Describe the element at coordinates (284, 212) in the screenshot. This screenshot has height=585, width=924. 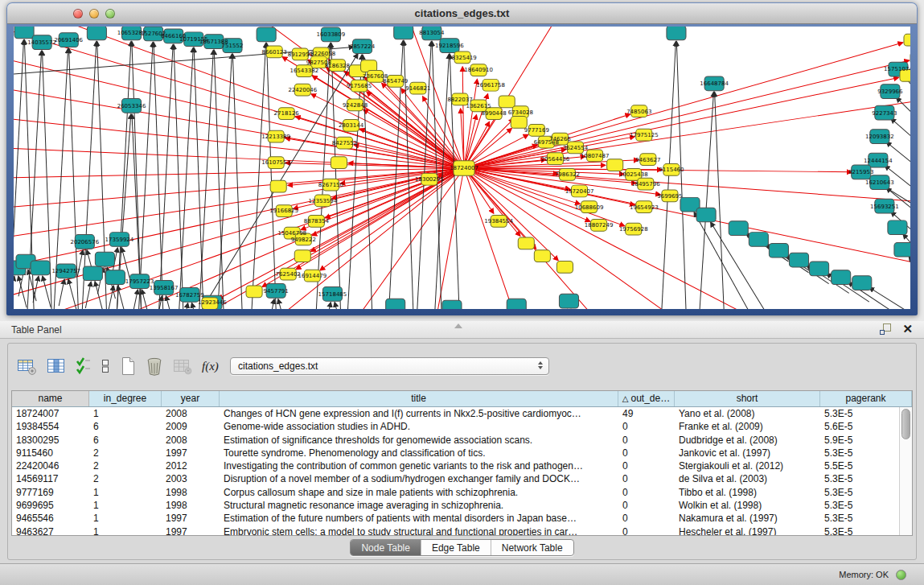
I see `graph-node-label: 19166825` at that location.